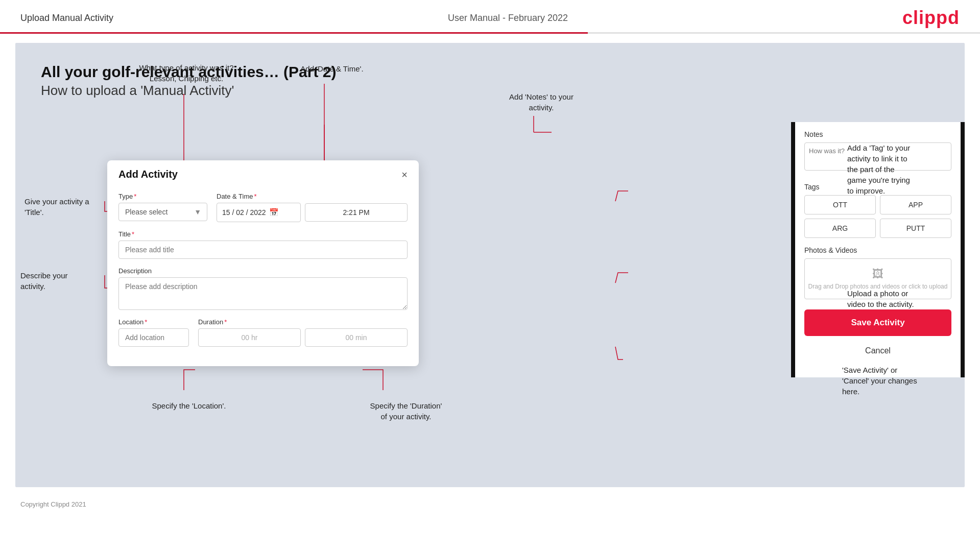 The height and width of the screenshot is (551, 980). What do you see at coordinates (878, 274) in the screenshot?
I see `image-icon: 🖼` at bounding box center [878, 274].